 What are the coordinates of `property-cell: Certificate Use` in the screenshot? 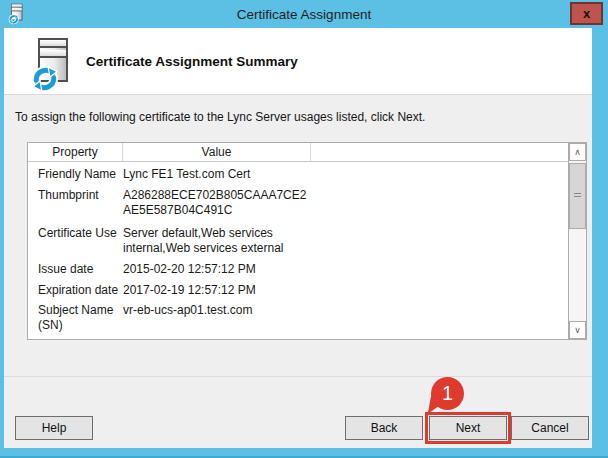 It's located at (76, 241).